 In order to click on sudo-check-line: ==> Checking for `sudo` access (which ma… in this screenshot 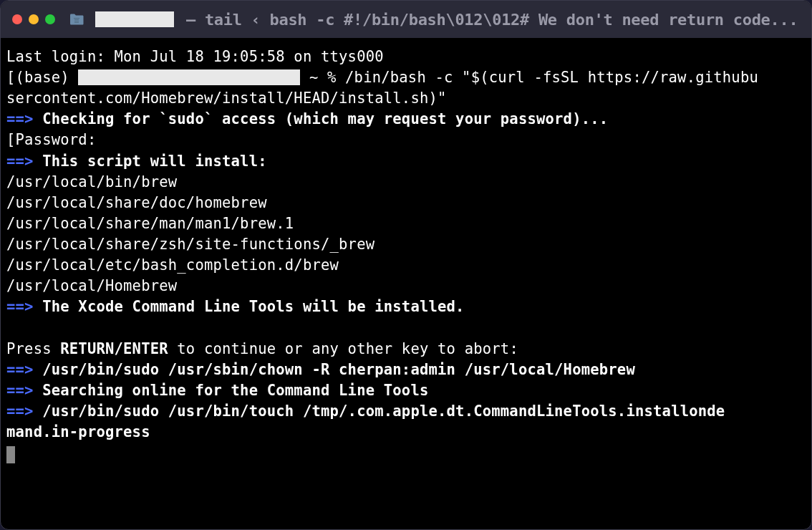, I will do `click(406, 119)`.